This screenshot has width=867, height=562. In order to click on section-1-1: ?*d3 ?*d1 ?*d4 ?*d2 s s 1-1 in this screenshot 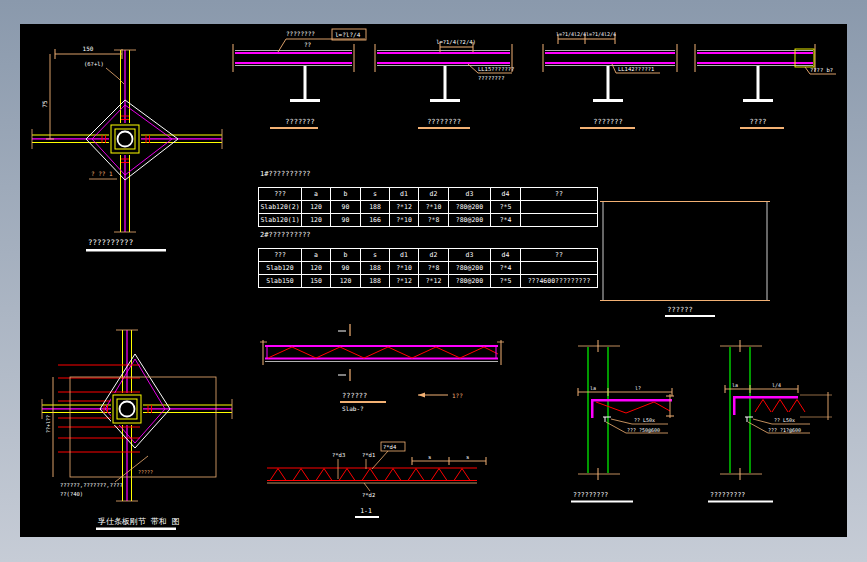, I will do `click(376, 480)`.